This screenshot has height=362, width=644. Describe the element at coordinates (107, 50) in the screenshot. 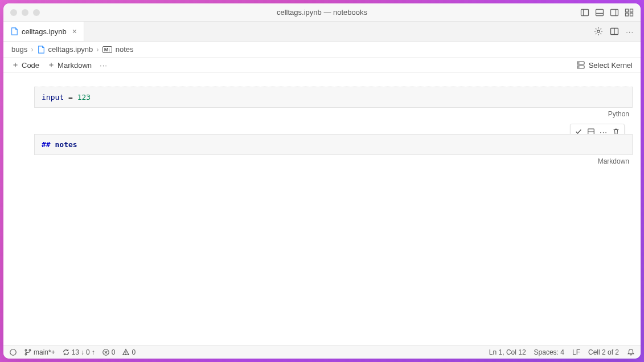

I see `markdown-chip-icon: M↓` at that location.